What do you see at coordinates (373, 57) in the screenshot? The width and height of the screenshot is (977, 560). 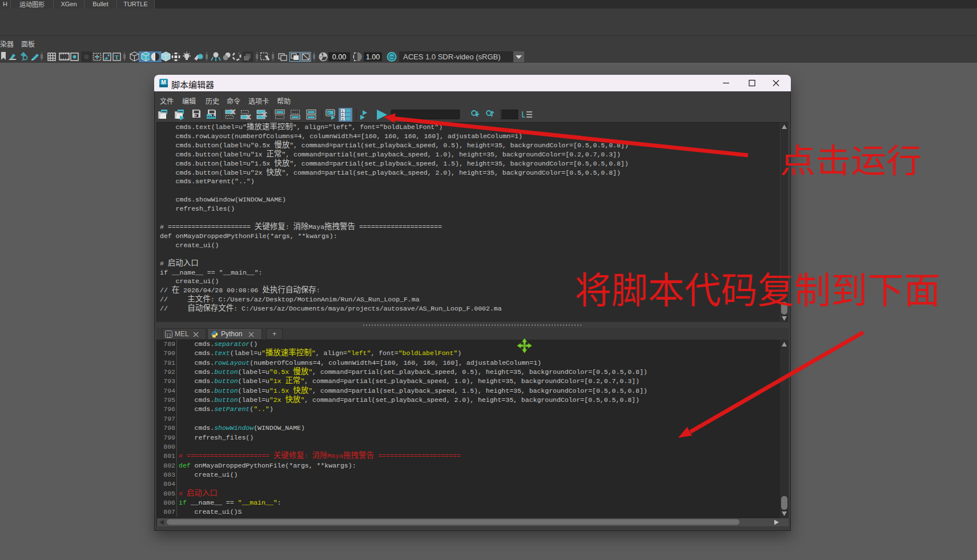 I see `svg-text: 1.00` at bounding box center [373, 57].